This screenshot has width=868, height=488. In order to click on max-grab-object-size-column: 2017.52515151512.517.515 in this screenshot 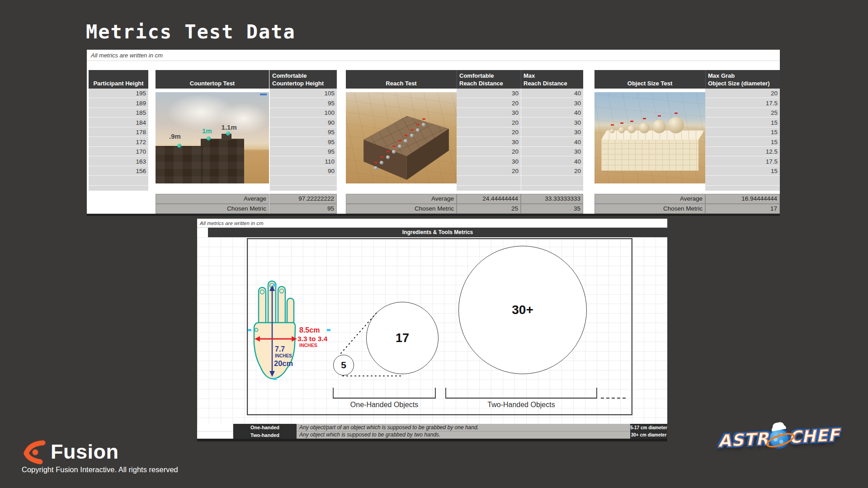, I will do `click(742, 140)`.